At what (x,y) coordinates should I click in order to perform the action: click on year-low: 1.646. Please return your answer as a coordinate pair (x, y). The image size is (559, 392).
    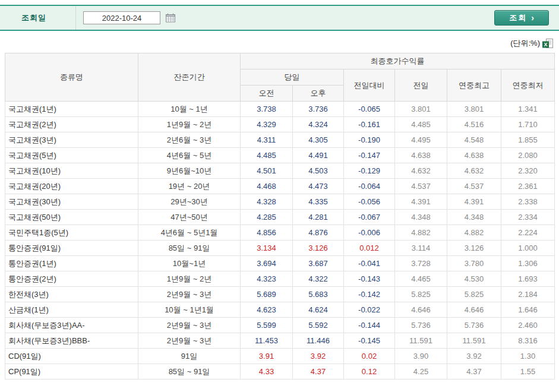
    Looking at the image, I should click on (528, 310).